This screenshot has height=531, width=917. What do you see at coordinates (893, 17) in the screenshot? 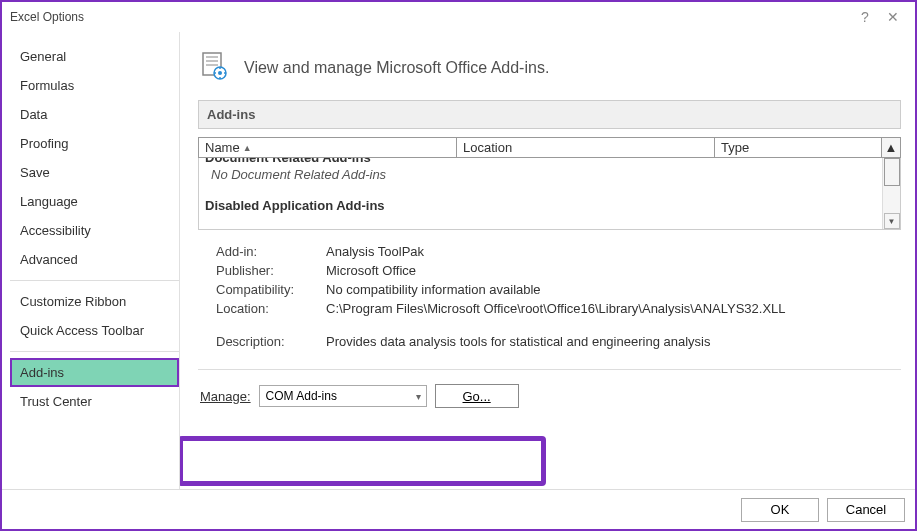
I see `close-icon: ✕` at bounding box center [893, 17].